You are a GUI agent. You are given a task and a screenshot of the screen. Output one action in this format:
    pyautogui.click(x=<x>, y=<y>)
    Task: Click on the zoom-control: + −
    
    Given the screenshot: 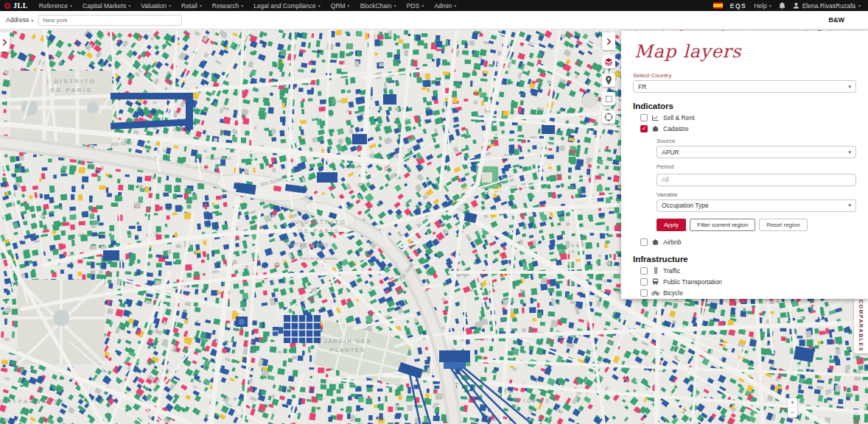 What is the action you would take?
    pyautogui.click(x=793, y=408)
    